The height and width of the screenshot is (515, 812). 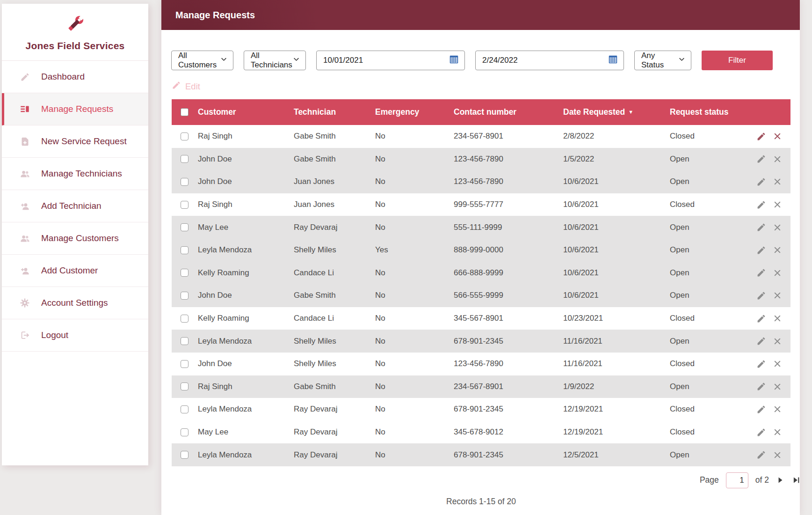 What do you see at coordinates (713, 433) in the screenshot?
I see `cell-request-status: Closed` at bounding box center [713, 433].